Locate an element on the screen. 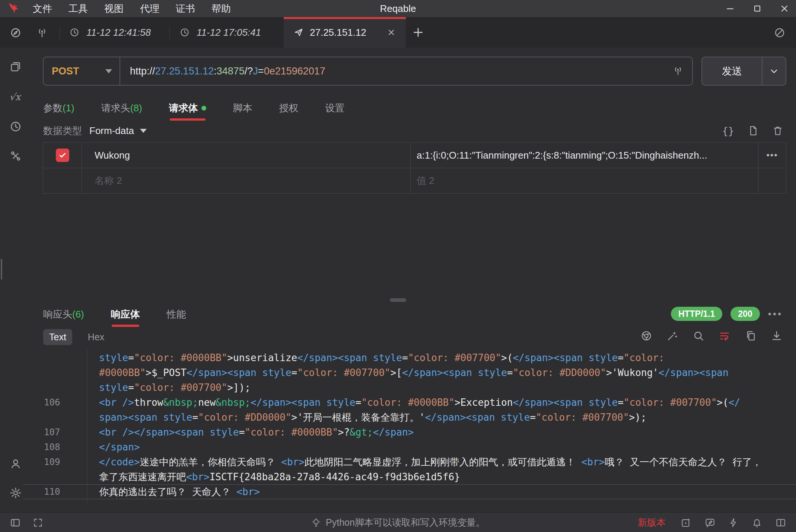 The height and width of the screenshot is (532, 796). response-view-toggle: Text Hex is located at coordinates (77, 337).